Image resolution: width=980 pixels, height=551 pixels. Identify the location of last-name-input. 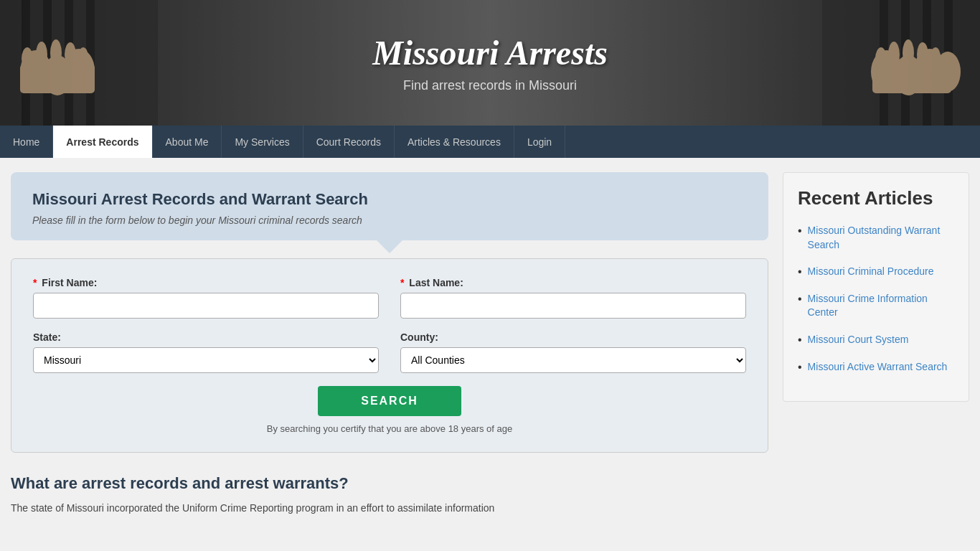
(573, 306).